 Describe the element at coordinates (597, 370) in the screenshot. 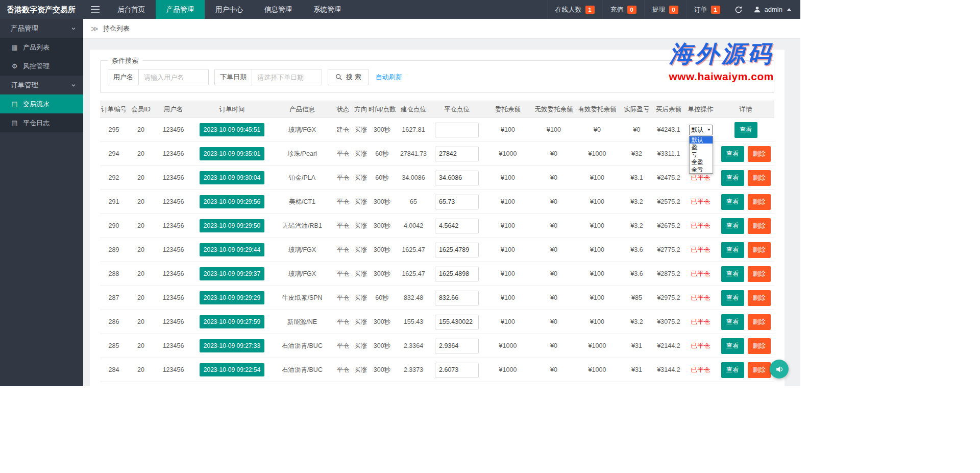

I see `valid-entrust-balance: ¥1000` at that location.